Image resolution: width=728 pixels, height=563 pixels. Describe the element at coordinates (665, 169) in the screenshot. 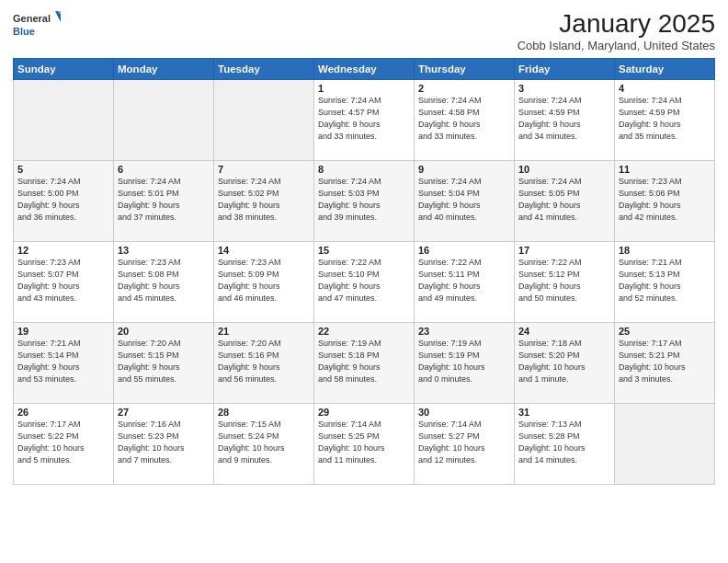

I see `day-number: 11` at that location.